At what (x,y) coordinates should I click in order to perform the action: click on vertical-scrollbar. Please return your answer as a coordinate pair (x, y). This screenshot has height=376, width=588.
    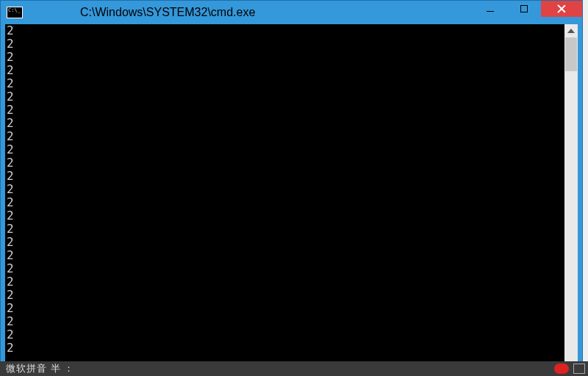
    Looking at the image, I should click on (571, 198).